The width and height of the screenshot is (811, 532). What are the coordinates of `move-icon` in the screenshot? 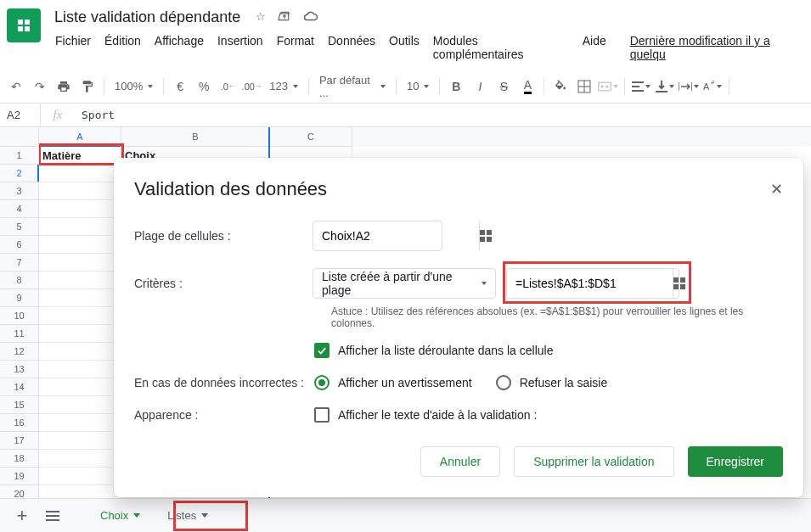 It's located at (284, 17).